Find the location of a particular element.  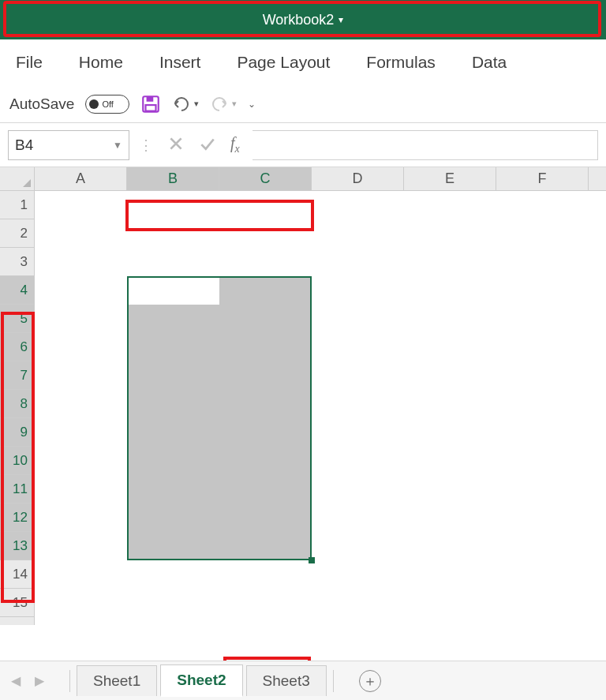

row-header-10: 10 is located at coordinates (17, 461).